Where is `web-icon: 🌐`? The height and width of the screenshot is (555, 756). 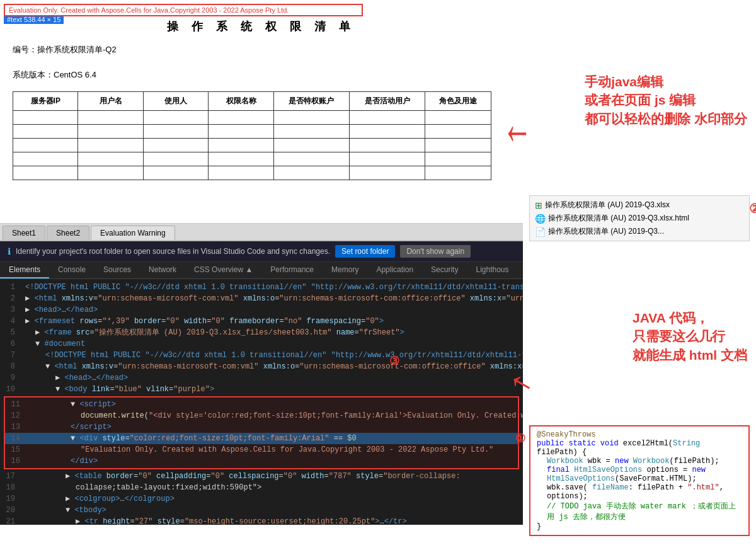 web-icon: 🌐 is located at coordinates (541, 219).